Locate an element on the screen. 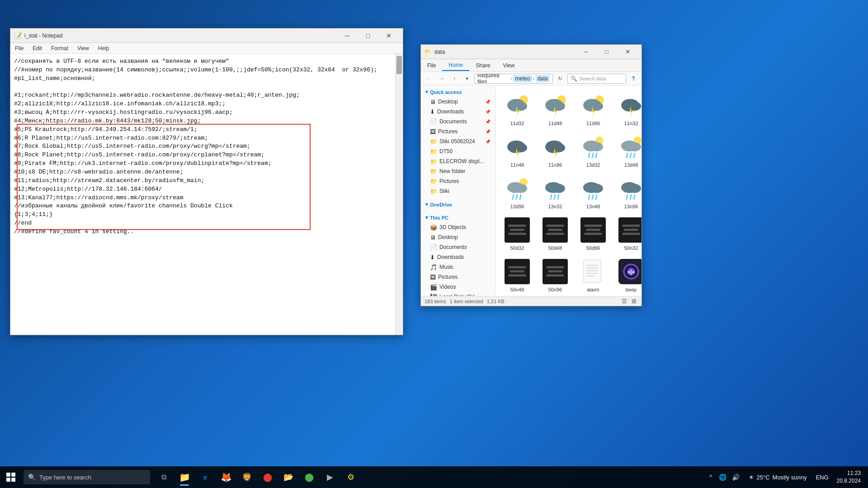 The height and width of the screenshot is (488, 868). sidebar-item-dt50: 📁 DT50 is located at coordinates (458, 151).